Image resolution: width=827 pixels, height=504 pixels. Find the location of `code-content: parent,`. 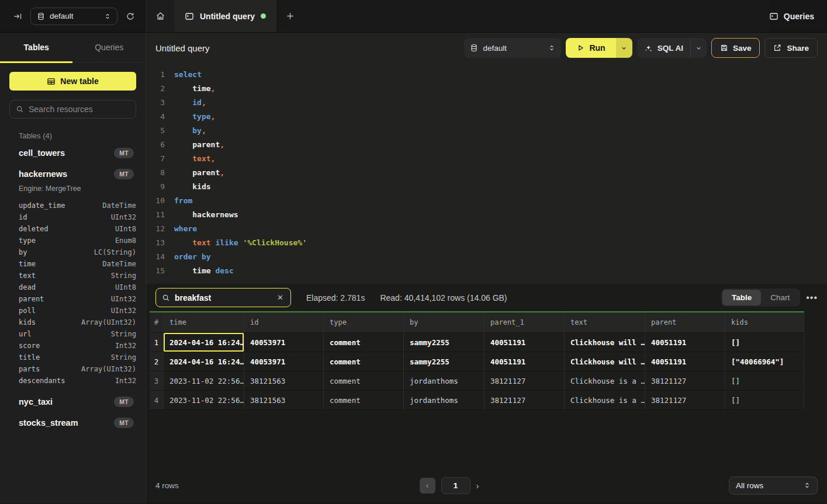

code-content: parent, is located at coordinates (195, 173).